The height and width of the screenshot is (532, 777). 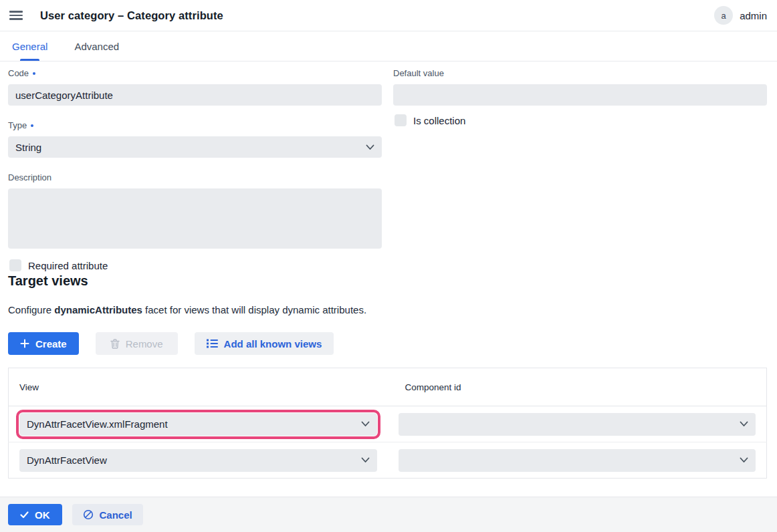 What do you see at coordinates (388, 16) in the screenshot?
I see `app-header: User category – Category attribute a adm…` at bounding box center [388, 16].